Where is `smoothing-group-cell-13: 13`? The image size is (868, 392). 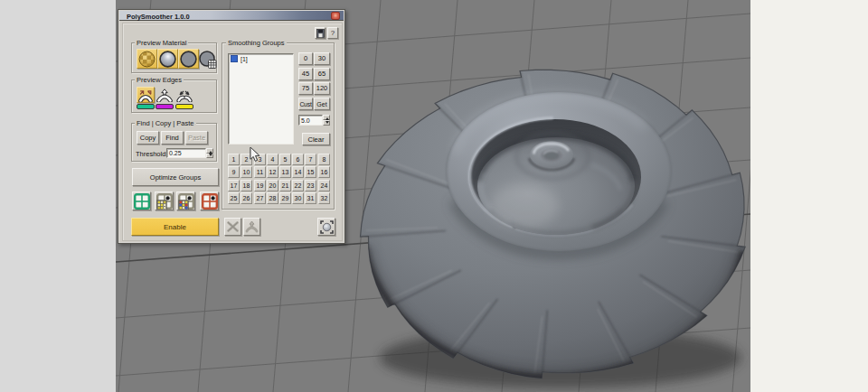 smoothing-group-cell-13: 13 is located at coordinates (286, 172).